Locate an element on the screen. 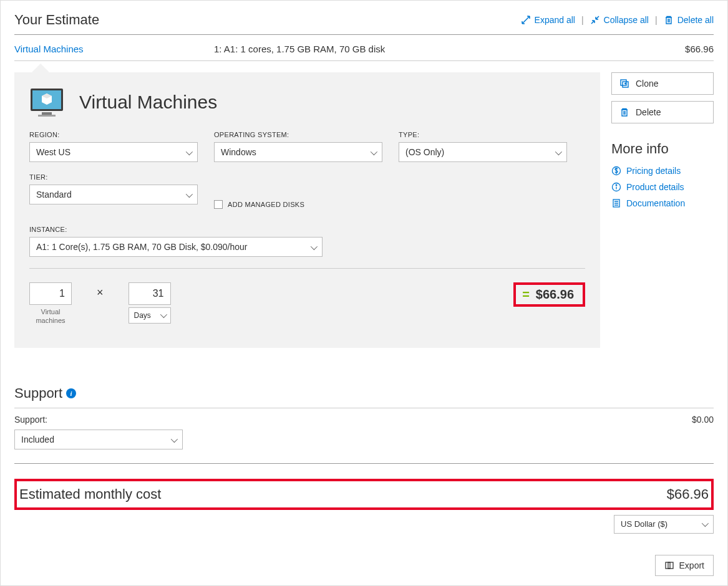  tab-summary: 1: A1: 1 cores, 1.75 GB RAM, 70 GB disk is located at coordinates (449, 49).